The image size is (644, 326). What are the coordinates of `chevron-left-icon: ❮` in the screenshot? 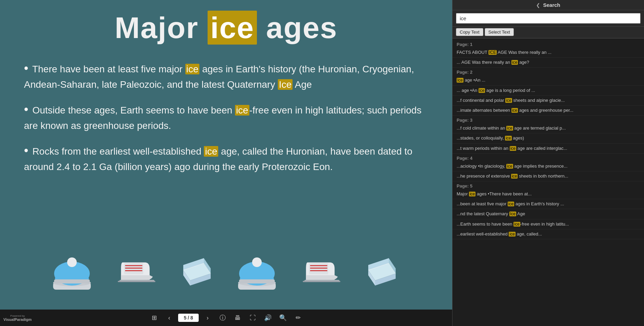 It's located at (538, 5).